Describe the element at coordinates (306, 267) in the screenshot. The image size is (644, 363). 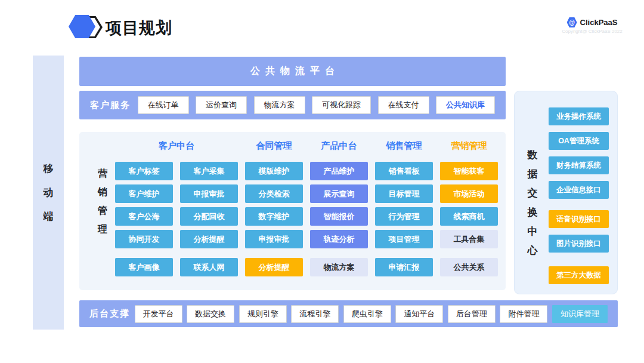
I see `matrix-row: 客户画像联系人网分析提醒物流方案申请汇报公共关系` at that location.